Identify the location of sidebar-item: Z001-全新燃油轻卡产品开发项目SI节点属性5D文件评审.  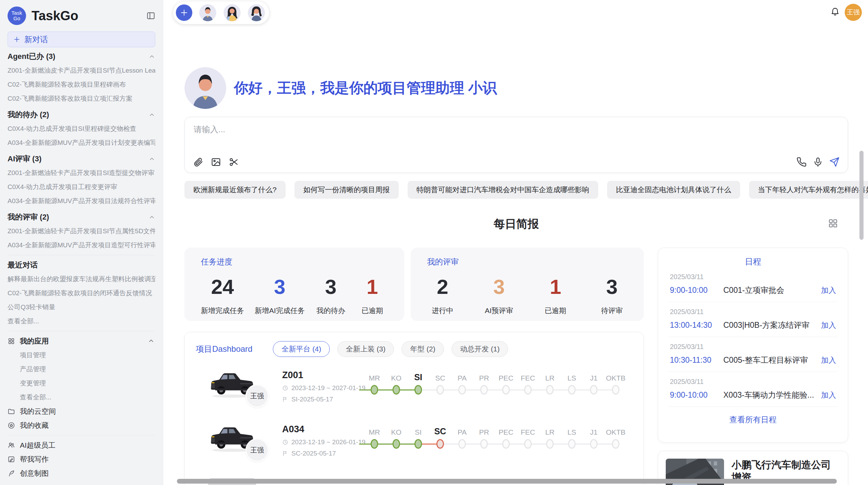
(82, 231).